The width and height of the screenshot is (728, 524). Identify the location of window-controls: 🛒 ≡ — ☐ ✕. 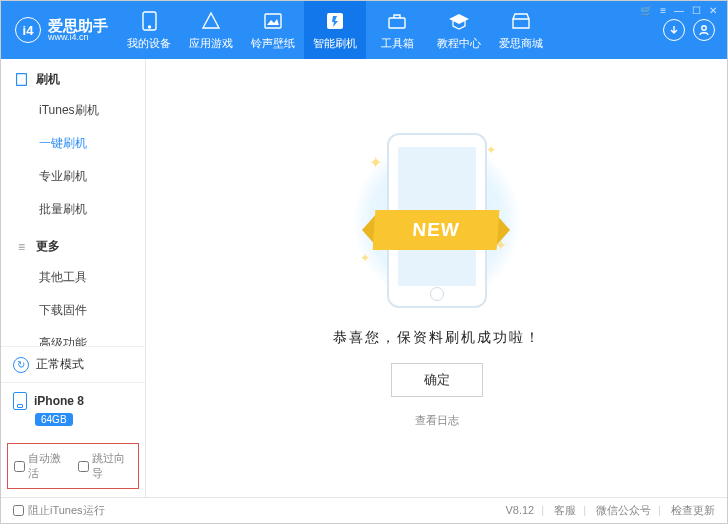
(678, 10).